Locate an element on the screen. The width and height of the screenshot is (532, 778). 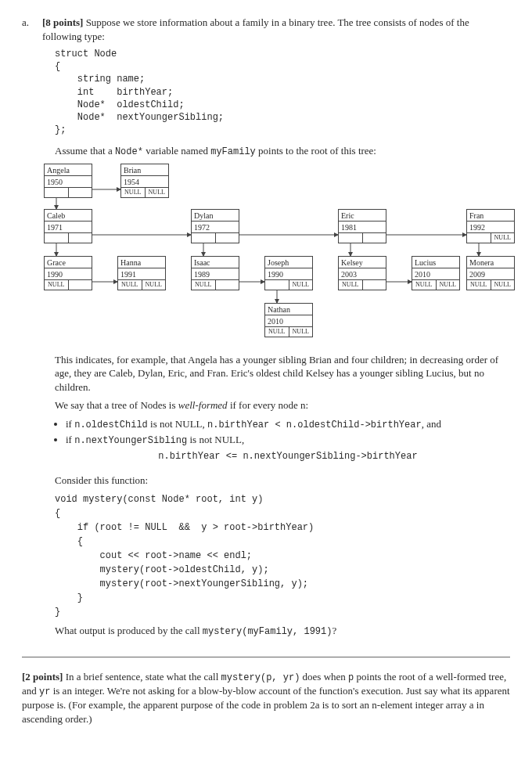
node-lucius: Lucius 2010 NULLNULL is located at coordinates (436, 273).